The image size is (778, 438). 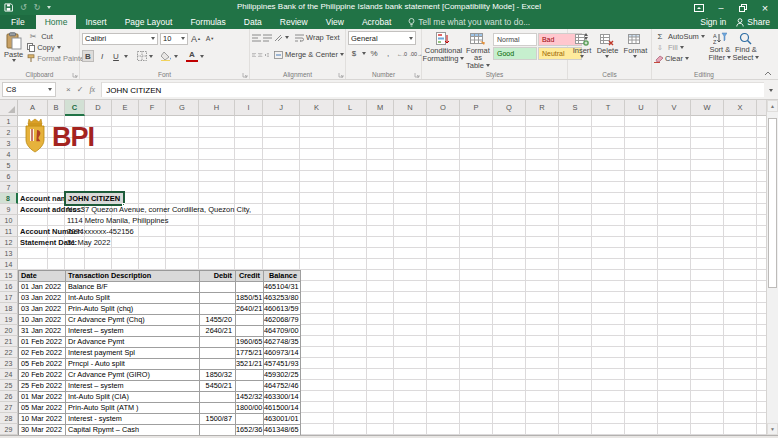 What do you see at coordinates (342, 54) in the screenshot?
I see `merge-dropdown-icon` at bounding box center [342, 54].